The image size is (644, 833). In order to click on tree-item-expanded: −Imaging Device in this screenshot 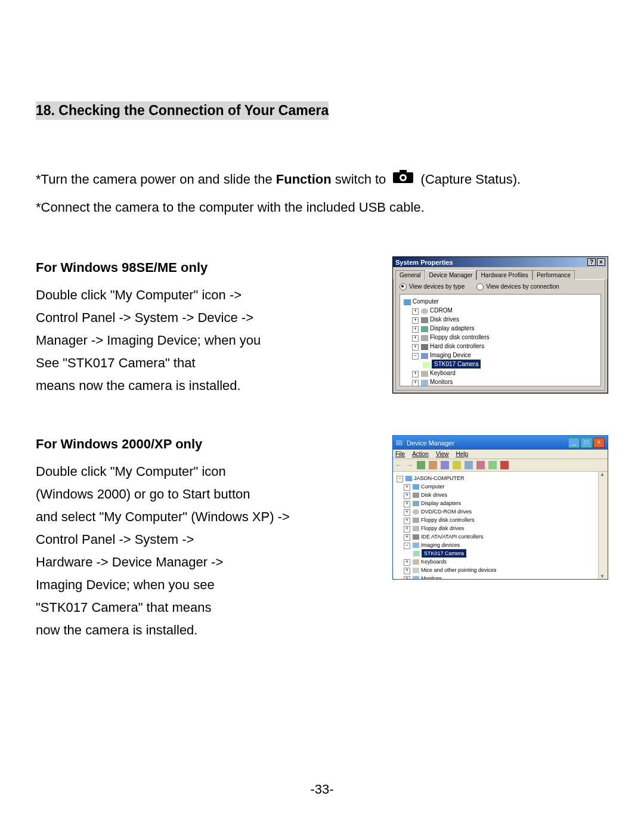, I will do `click(500, 355)`.